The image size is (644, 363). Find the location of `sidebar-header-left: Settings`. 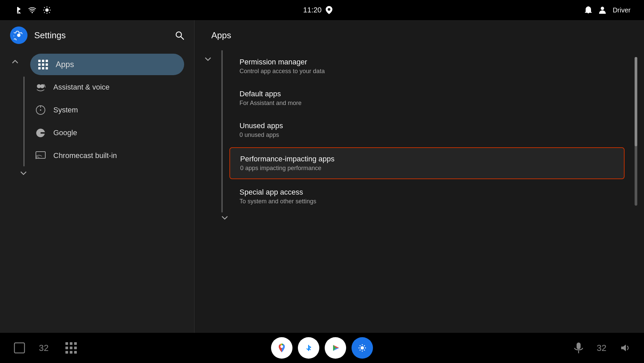

sidebar-header-left: Settings is located at coordinates (38, 35).